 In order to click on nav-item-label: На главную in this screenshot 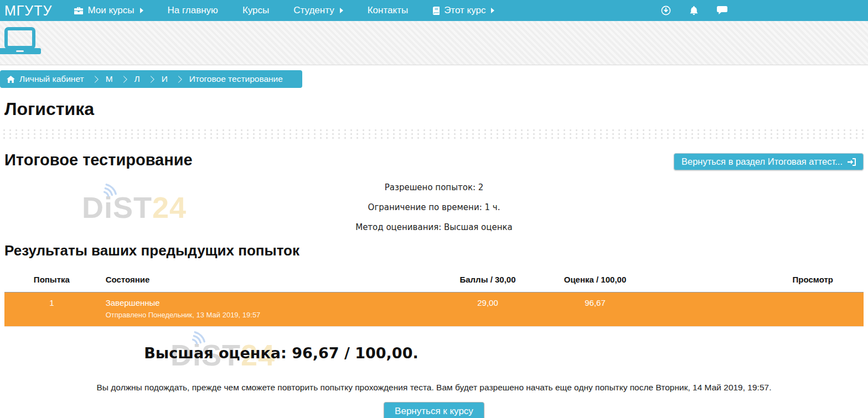, I will do `click(193, 11)`.